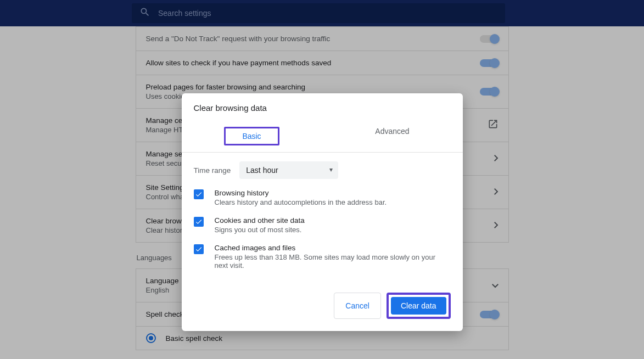 The image size is (644, 359). What do you see at coordinates (252, 136) in the screenshot?
I see `tab-basic: Basic` at bounding box center [252, 136].